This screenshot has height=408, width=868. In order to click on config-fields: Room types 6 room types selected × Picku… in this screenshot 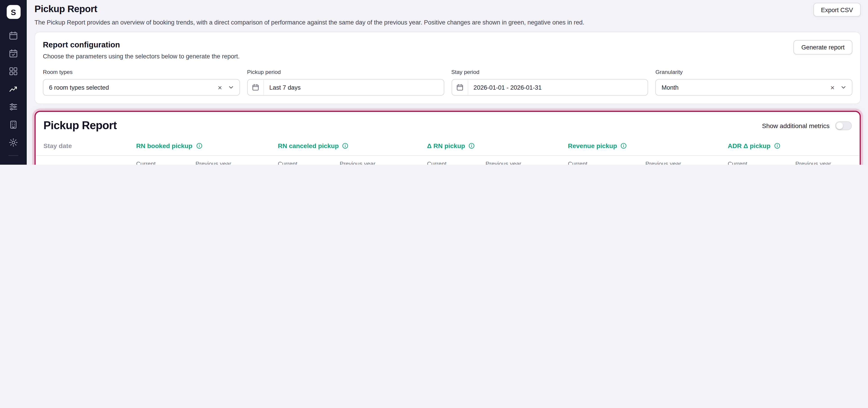, I will do `click(447, 82)`.